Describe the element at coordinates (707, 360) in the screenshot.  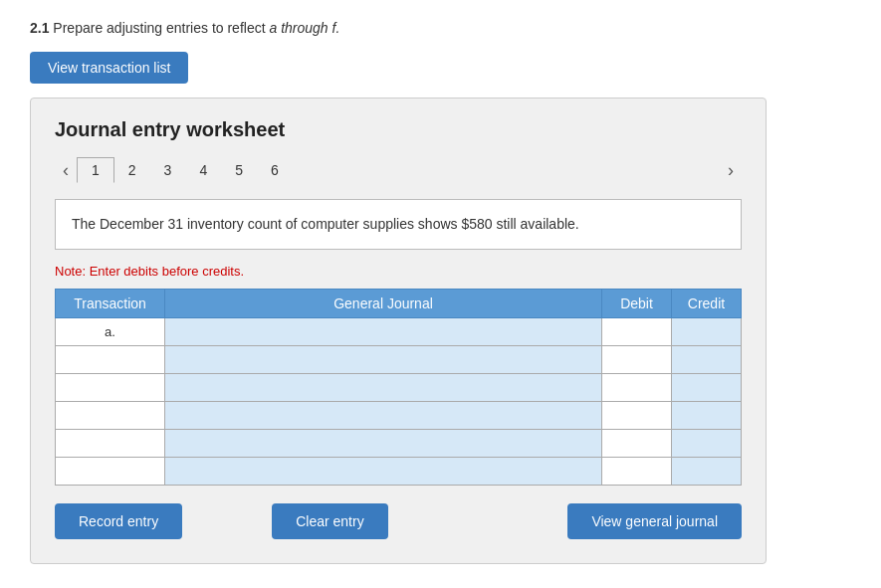
I see `row-2-credit` at that location.